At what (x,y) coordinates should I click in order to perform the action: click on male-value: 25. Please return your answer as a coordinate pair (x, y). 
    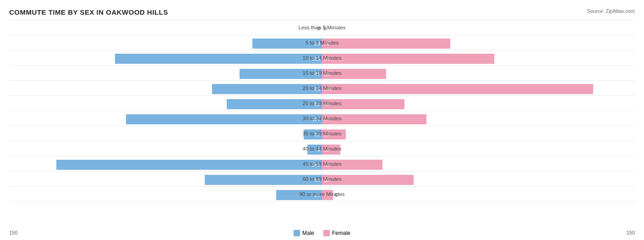
    Looking at the image, I should click on (318, 195).